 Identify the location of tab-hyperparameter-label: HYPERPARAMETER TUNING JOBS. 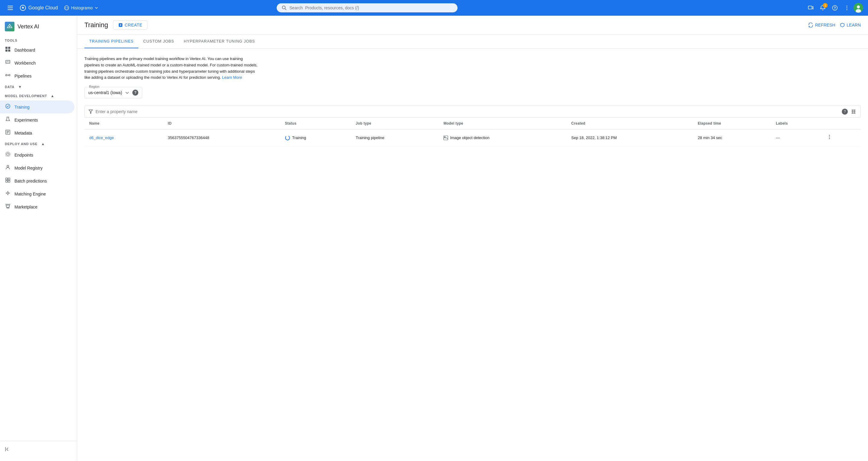
(220, 41).